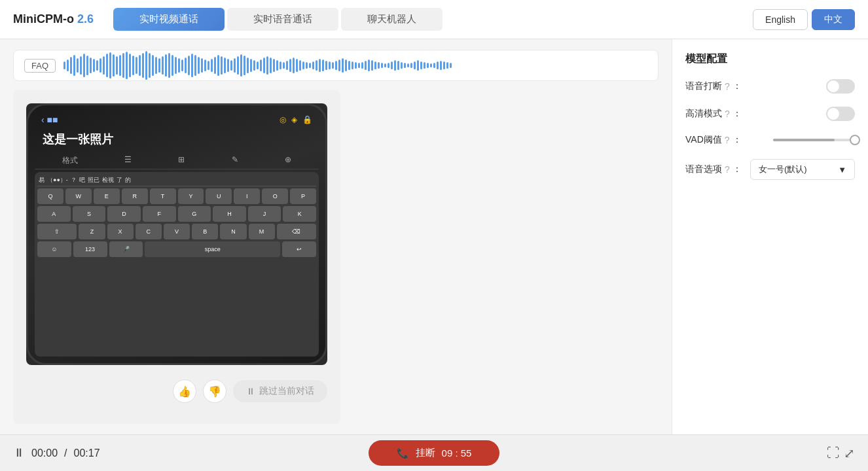 The width and height of the screenshot is (868, 471). What do you see at coordinates (135, 196) in the screenshot?
I see `key-R: R` at bounding box center [135, 196].